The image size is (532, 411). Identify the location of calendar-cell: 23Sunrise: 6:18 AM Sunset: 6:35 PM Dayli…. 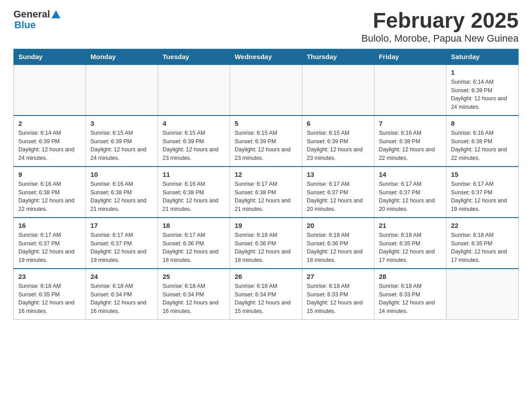
(50, 294).